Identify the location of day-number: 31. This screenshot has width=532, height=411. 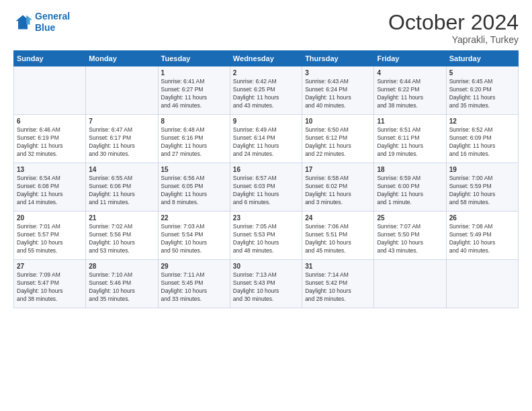
(338, 266).